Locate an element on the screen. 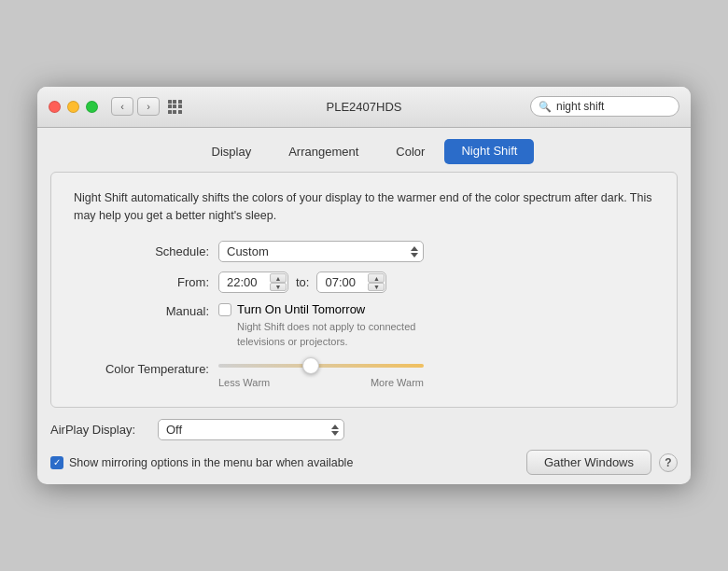  schedule-select: Off Custom Sunset to Sunrise is located at coordinates (321, 252).